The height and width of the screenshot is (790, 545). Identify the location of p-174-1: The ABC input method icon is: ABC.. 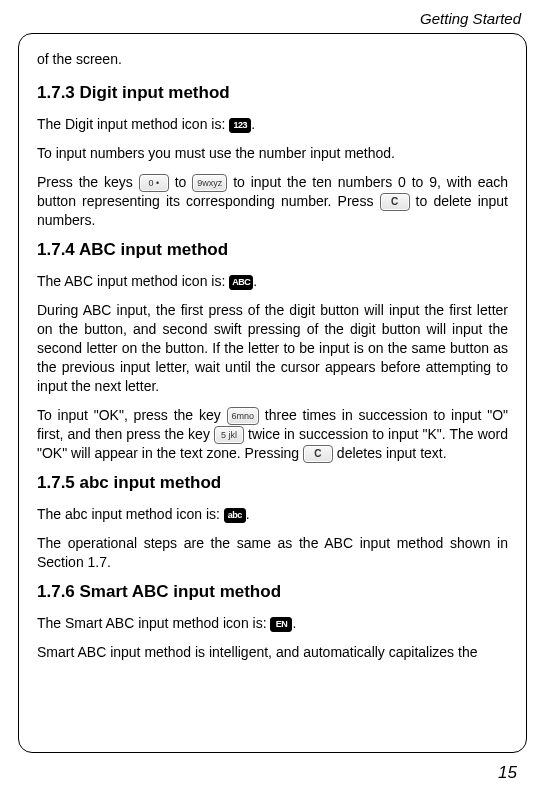
(272, 282).